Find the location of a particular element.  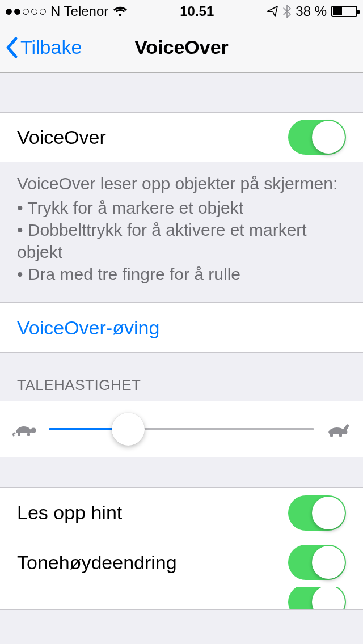

back-label: Tilbake is located at coordinates (51, 48).